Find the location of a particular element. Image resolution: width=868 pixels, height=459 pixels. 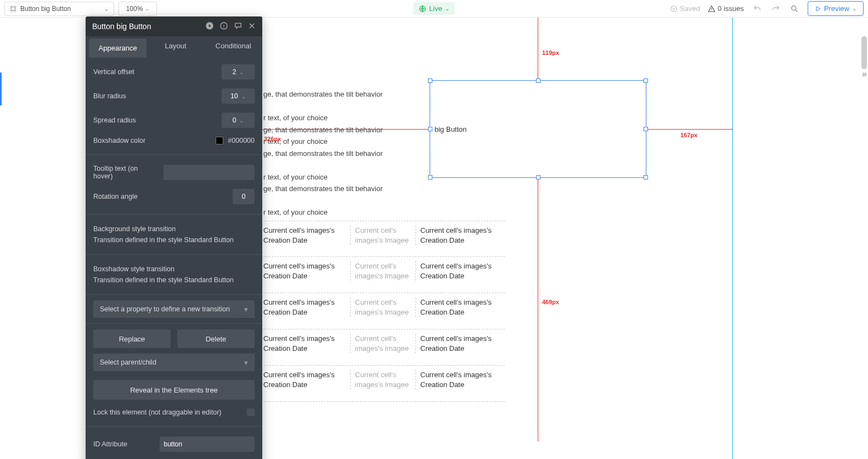

search-icon is located at coordinates (794, 9).